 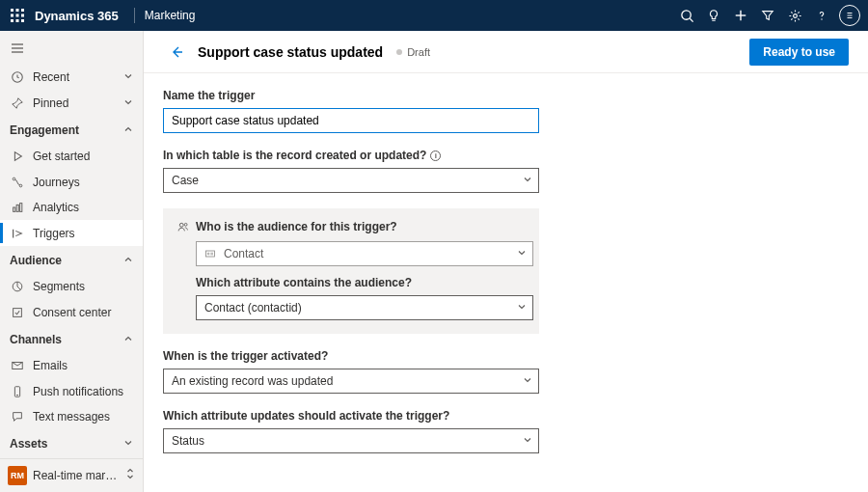 What do you see at coordinates (768, 15) in the screenshot?
I see `filter-icon` at bounding box center [768, 15].